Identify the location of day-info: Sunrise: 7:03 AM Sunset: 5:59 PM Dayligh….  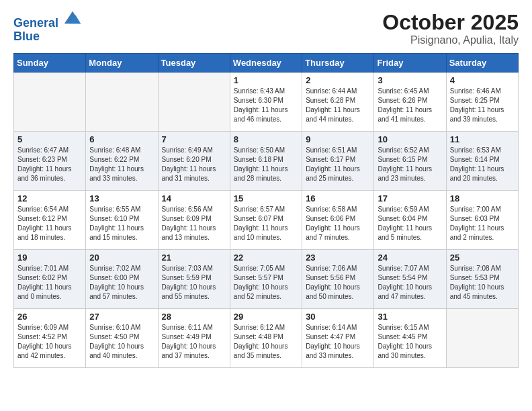
(194, 283).